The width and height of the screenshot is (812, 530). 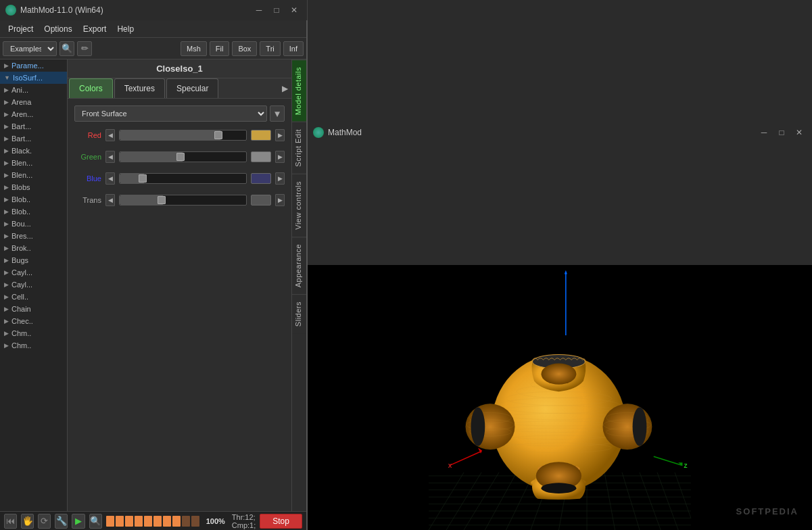 What do you see at coordinates (299, 285) in the screenshot?
I see `vertical-tabs: Model details Script Edit View controls …` at bounding box center [299, 285].